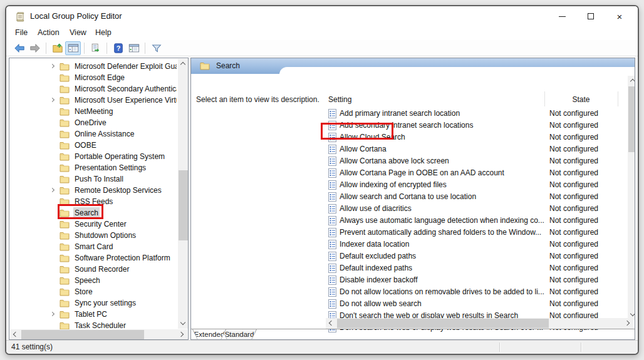 This screenshot has width=644, height=360. I want to click on maximize-button, so click(591, 16).